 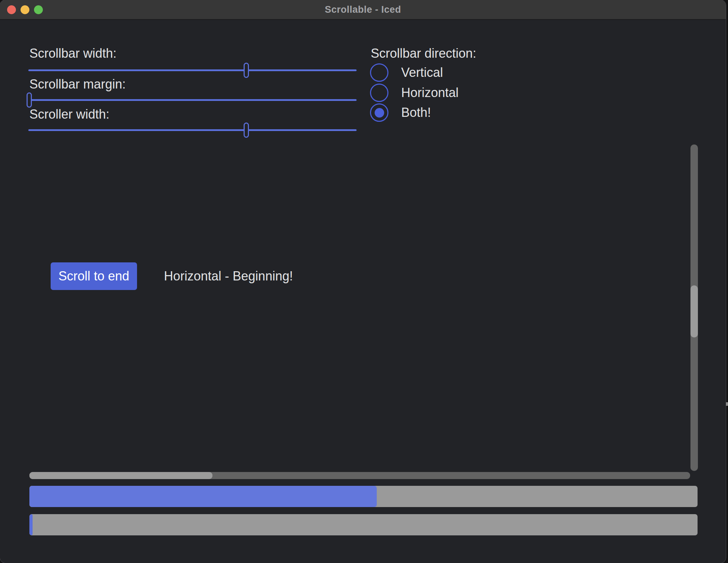 I want to click on scroll-to-end-button-label: Scroll to end, so click(x=94, y=276).